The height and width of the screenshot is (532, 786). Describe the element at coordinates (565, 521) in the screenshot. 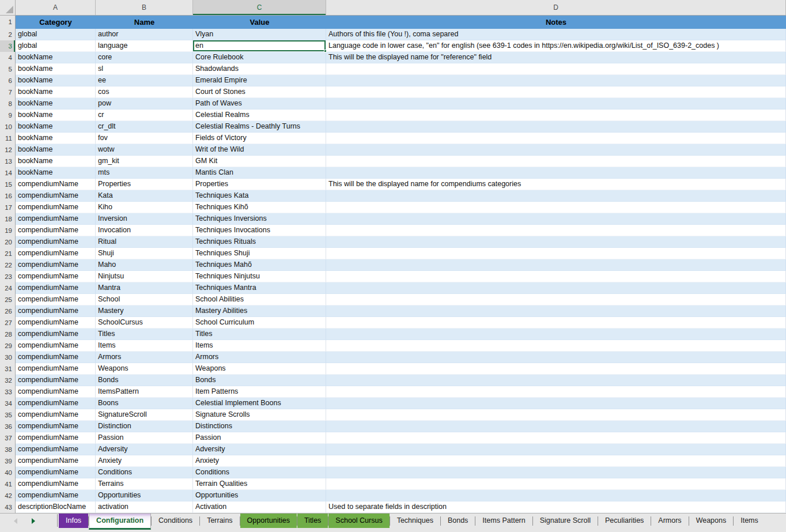

I see `sheet-tab-signature-scroll: Signature Scroll` at that location.